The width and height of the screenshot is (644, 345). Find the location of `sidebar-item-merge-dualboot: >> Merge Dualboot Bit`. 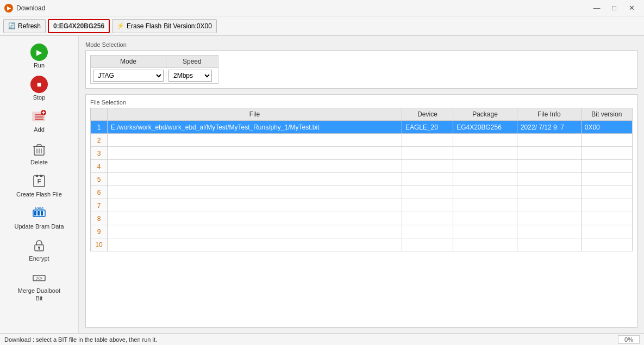

sidebar-item-merge-dualboot: >> Merge Dualboot Bit is located at coordinates (39, 285).